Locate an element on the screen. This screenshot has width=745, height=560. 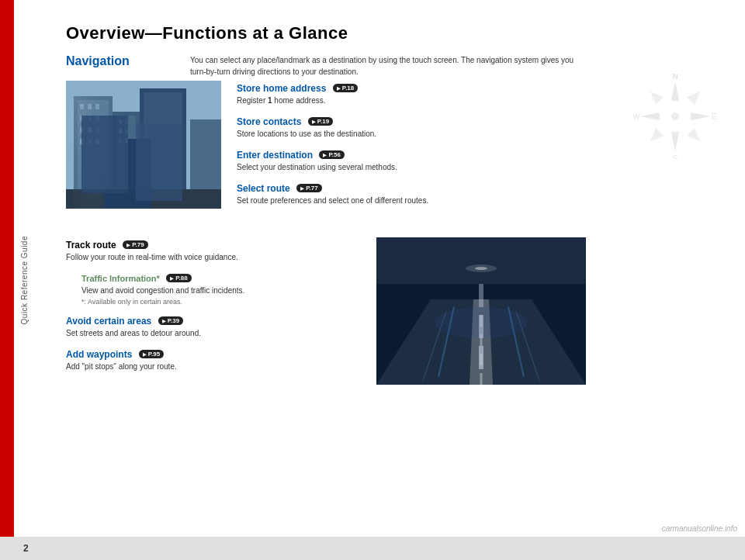
svg-text: S is located at coordinates (675, 157).